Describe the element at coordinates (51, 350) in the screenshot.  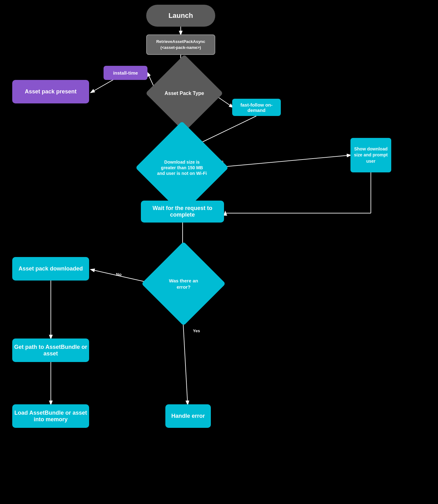
I see `get-path-node: Get path to AssetBundle or asset` at that location.